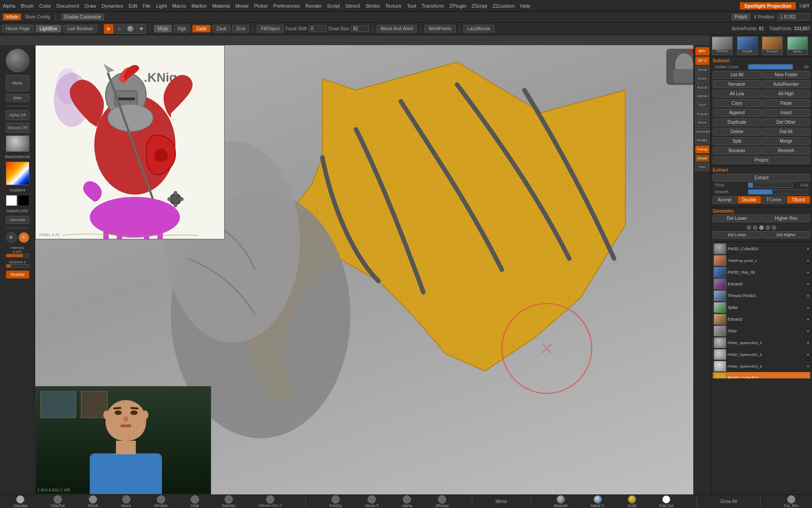 This screenshot has width=812, height=508. I want to click on rgb-btn: Rgb, so click(182, 29).